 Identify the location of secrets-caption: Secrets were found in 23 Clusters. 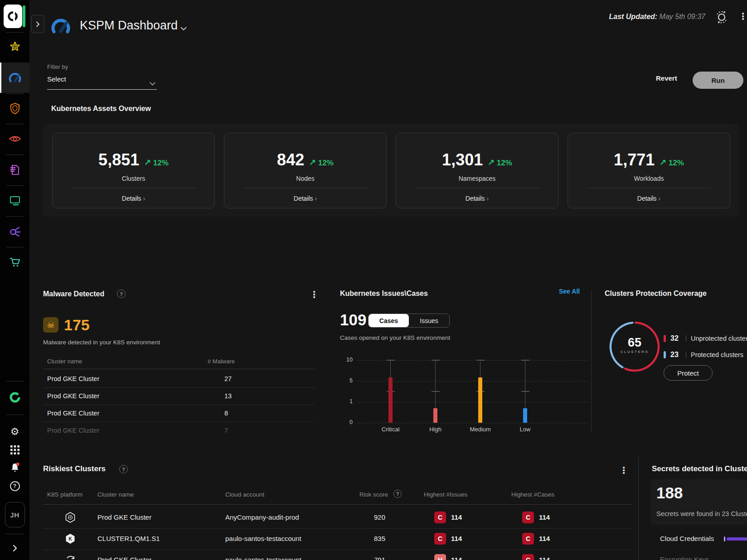
(702, 514).